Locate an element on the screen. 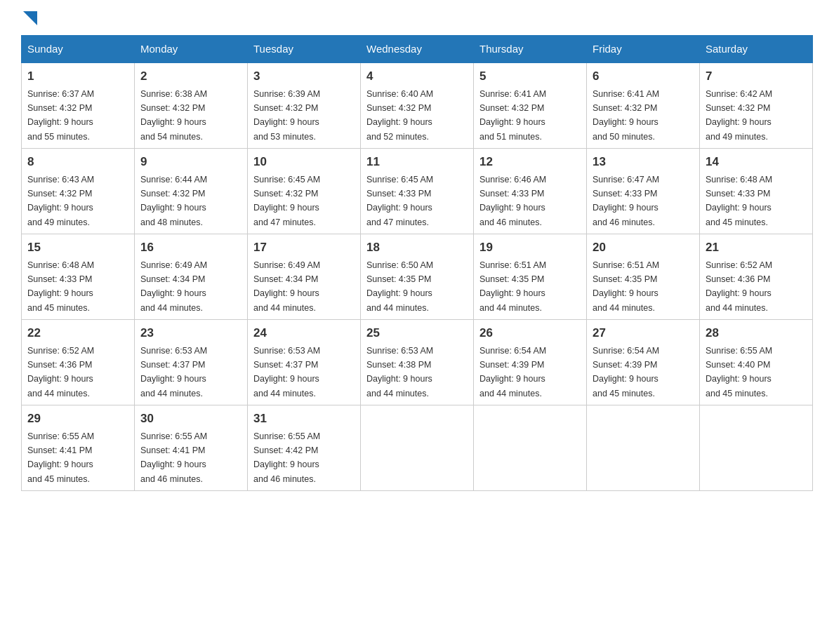 This screenshot has height=644, width=834. calendar-week-row: 22Sunrise: 6:52 AMSunset: 4:36 PMDayligh… is located at coordinates (417, 363).